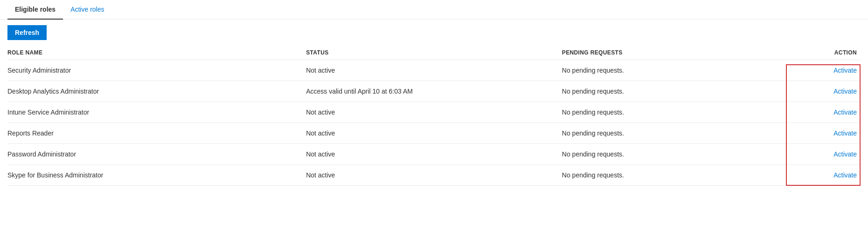  What do you see at coordinates (669, 53) in the screenshot?
I see `col-header-pending-requests: PENDING REQUESTS` at bounding box center [669, 53].